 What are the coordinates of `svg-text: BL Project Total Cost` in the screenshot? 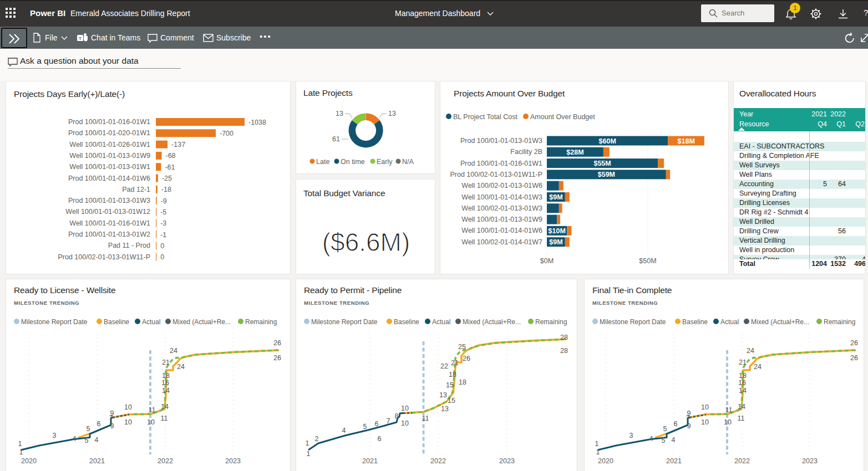 It's located at (486, 117).